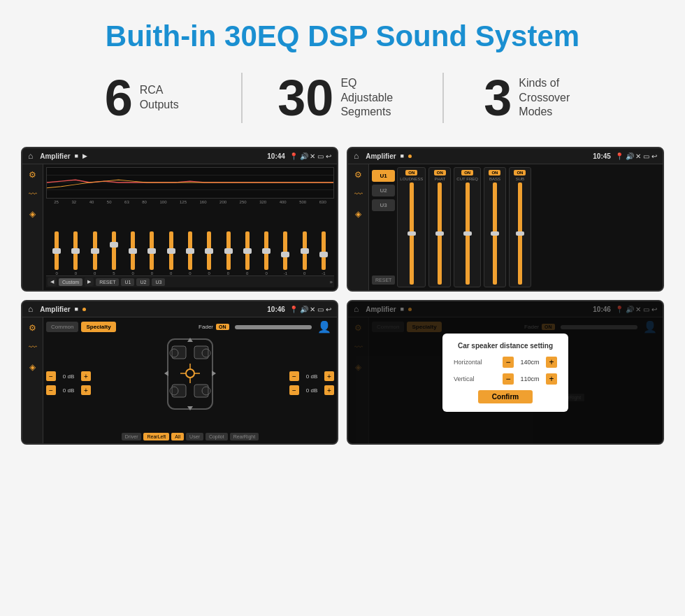 The image size is (685, 616). Describe the element at coordinates (329, 376) in the screenshot. I see `vol-plus-fr: +` at that location.